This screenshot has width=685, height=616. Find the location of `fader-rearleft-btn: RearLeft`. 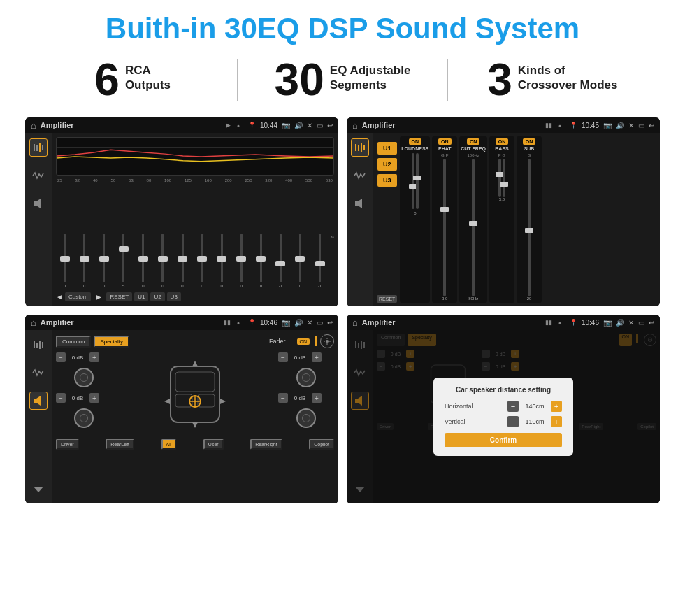

fader-rearleft-btn: RearLeft is located at coordinates (120, 445).